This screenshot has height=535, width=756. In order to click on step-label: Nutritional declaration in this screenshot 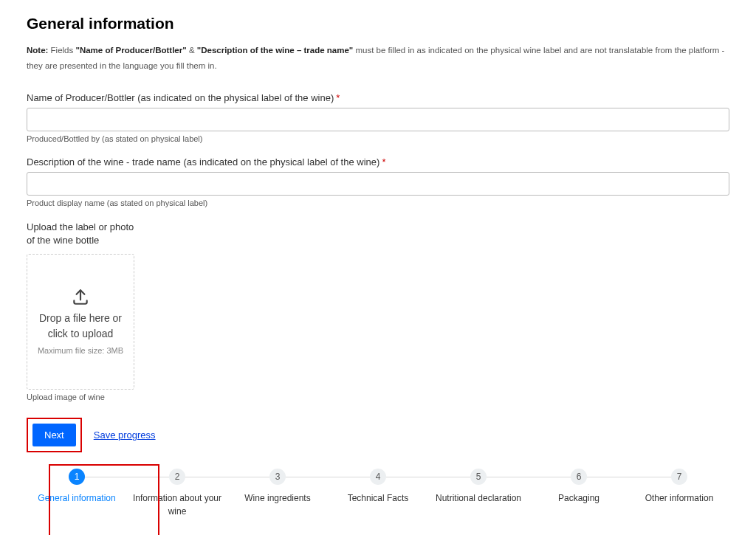, I will do `click(478, 499)`.